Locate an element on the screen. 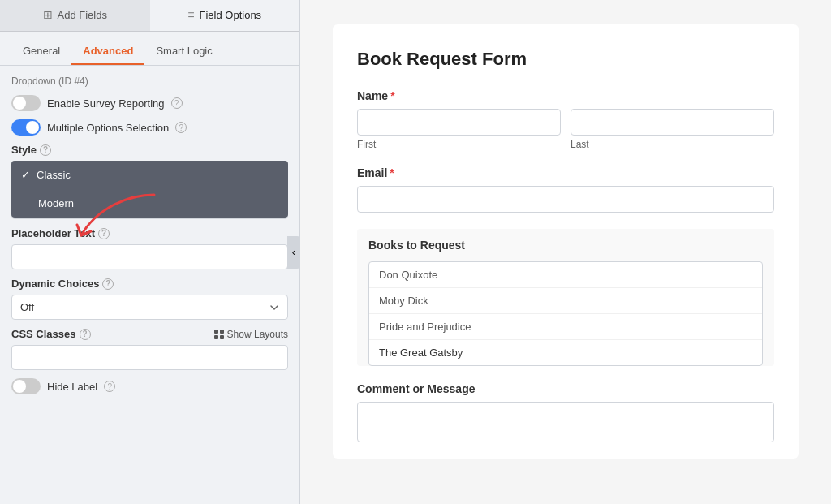  last-name-label: Last is located at coordinates (672, 144).